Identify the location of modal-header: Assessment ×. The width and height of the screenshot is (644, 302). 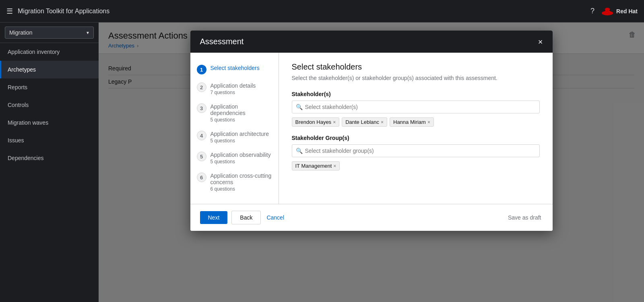
(372, 42).